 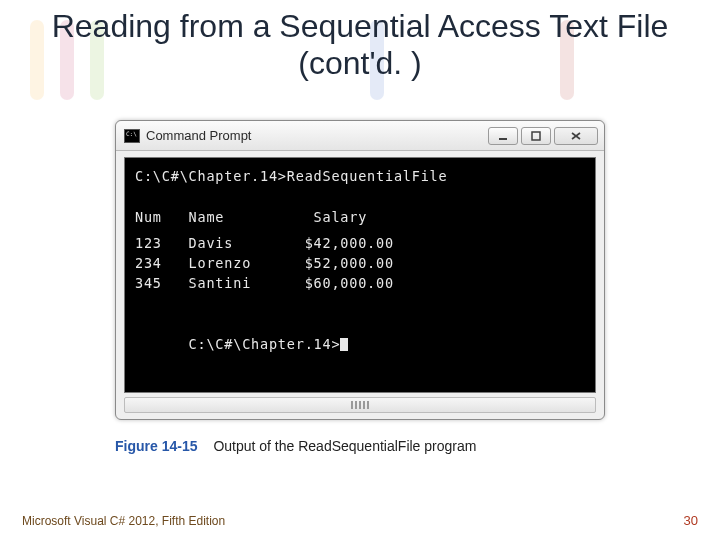 I want to click on close-button, so click(x=576, y=136).